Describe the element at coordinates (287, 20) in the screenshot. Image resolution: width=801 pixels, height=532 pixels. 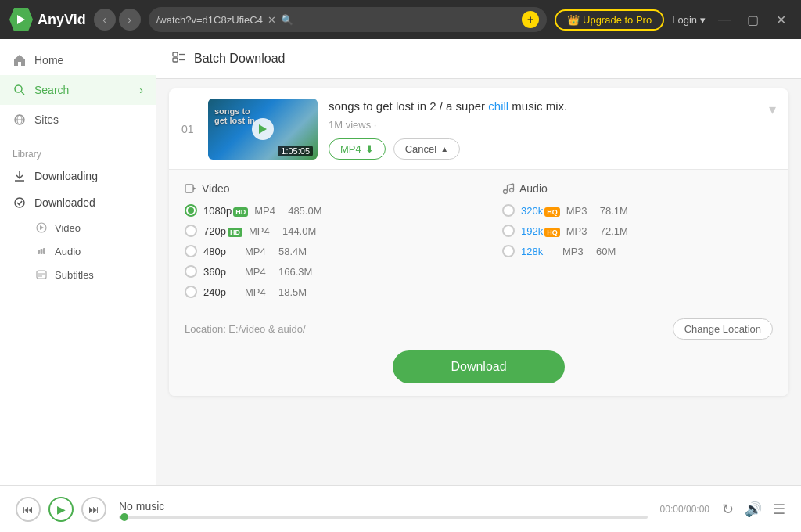
I see `address-search-icon: 🔍` at that location.